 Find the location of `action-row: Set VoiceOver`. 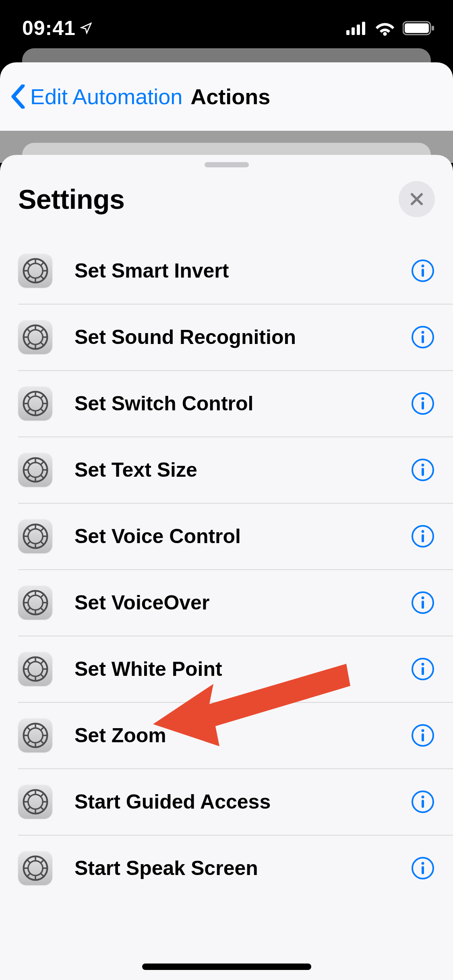

action-row: Set VoiceOver is located at coordinates (226, 603).